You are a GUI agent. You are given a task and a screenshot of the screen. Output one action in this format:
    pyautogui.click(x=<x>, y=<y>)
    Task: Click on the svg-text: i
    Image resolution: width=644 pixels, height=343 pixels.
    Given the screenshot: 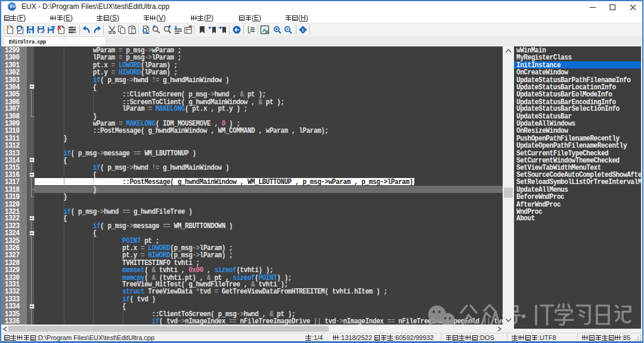 What is the action you would take?
    pyautogui.click(x=303, y=30)
    